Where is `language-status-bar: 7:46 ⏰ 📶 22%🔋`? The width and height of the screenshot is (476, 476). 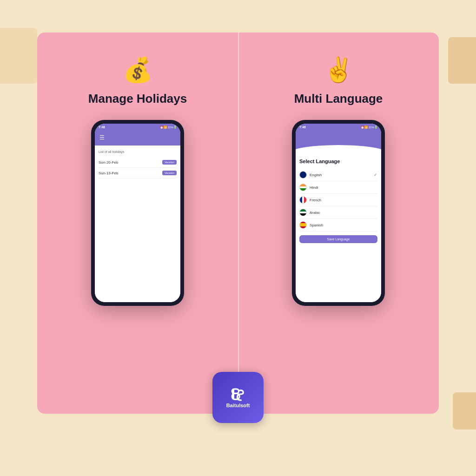
language-status-bar: 7:46 ⏰ 📶 22%🔋 is located at coordinates (338, 127).